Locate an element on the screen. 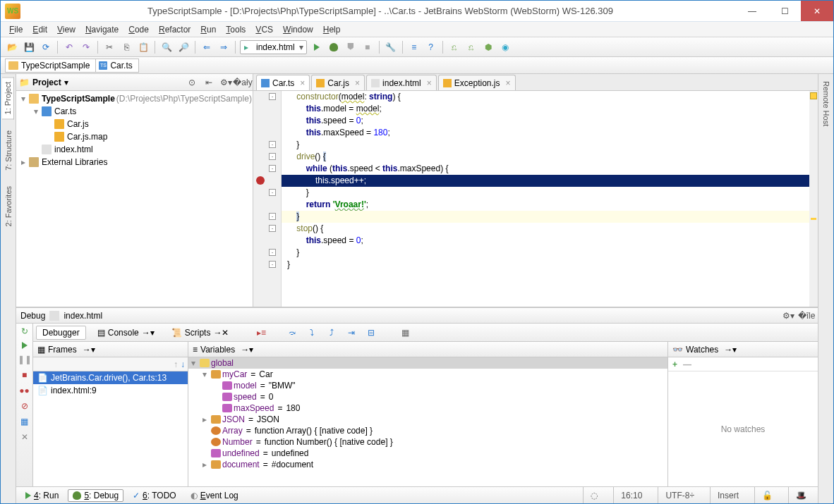 The image size is (834, 504). back-icon: ⇐ is located at coordinates (207, 47).